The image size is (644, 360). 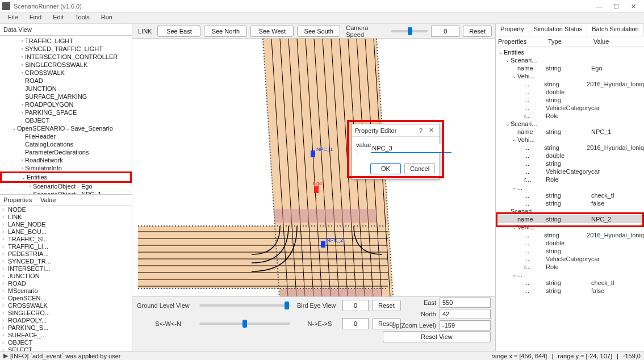 What do you see at coordinates (599, 6) in the screenshot?
I see `minimize-button: —` at bounding box center [599, 6].